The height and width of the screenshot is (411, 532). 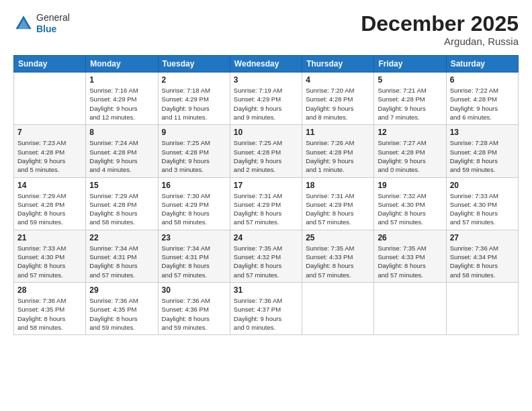 I want to click on calendar-day-cell: 19Sunrise: 7:32 AM Sunset: 4:30 PM Dayli…, so click(x=410, y=203).